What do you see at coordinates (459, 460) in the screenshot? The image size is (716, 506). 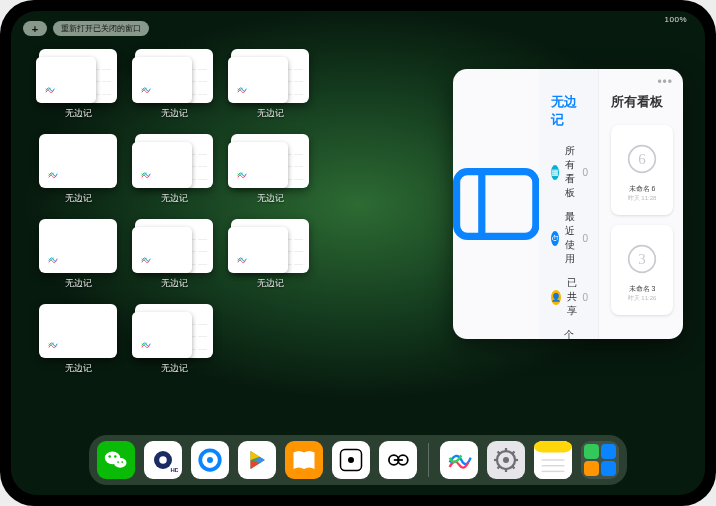 I see `dock-freeform-icon` at bounding box center [459, 460].